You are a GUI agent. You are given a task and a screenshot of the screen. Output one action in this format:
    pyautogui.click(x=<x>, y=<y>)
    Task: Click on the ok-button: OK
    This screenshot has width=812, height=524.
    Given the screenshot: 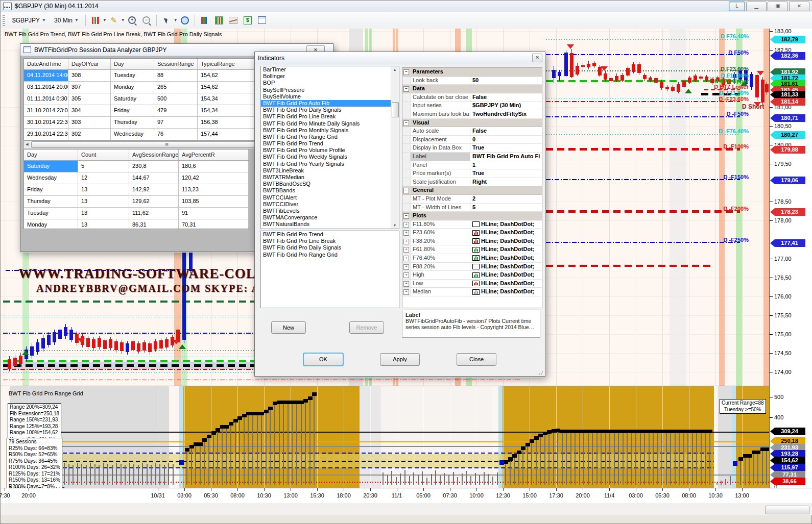 What is the action you would take?
    pyautogui.click(x=323, y=359)
    